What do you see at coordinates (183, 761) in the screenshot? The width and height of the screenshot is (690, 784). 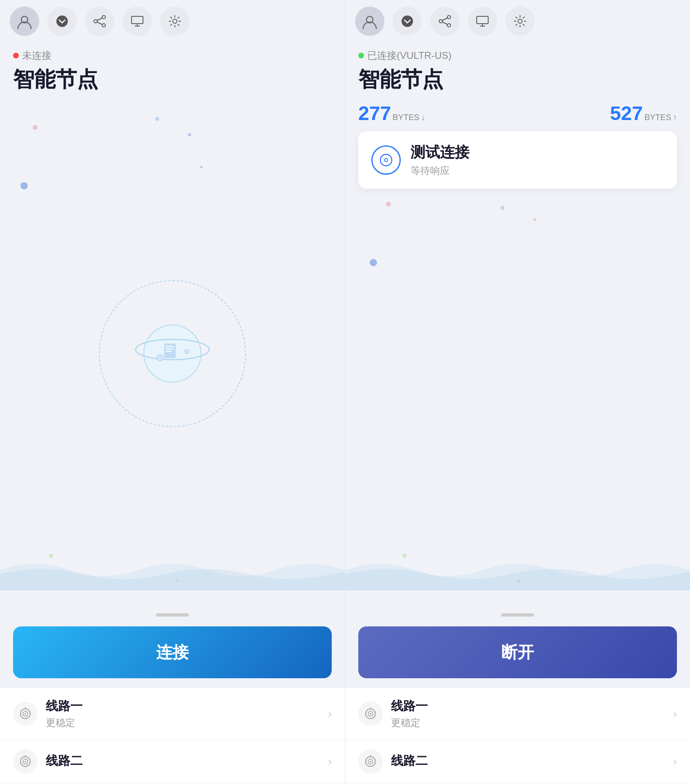 I see `left-route-name-2: 线路二` at bounding box center [183, 761].